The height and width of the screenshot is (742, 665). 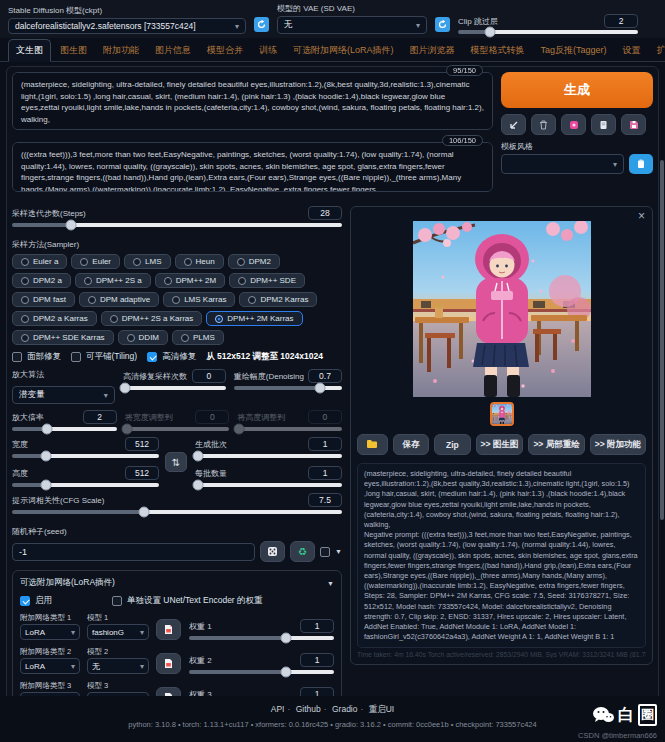 I want to click on clip-skip-slider: Clip 跳过层 2, so click(x=548, y=24).